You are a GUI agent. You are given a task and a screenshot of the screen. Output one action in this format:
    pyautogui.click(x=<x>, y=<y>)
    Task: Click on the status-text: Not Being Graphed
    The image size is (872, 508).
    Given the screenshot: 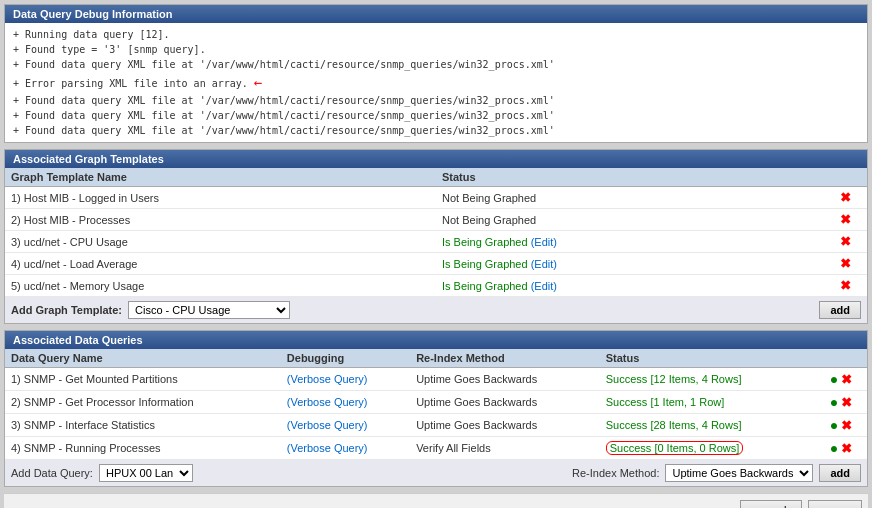 What is the action you would take?
    pyautogui.click(x=489, y=198)
    